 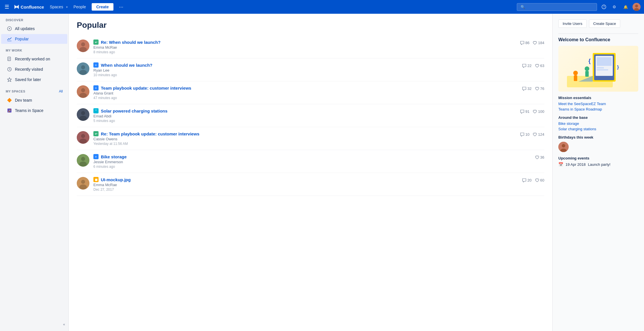 What do you see at coordinates (539, 43) in the screenshot?
I see `like-stat: 184` at bounding box center [539, 43].